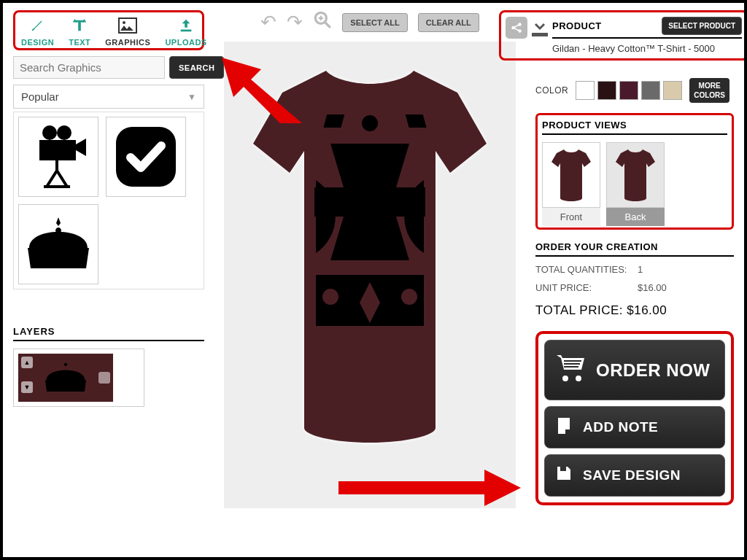 The width and height of the screenshot is (747, 560). I want to click on swatch-dark, so click(607, 90).